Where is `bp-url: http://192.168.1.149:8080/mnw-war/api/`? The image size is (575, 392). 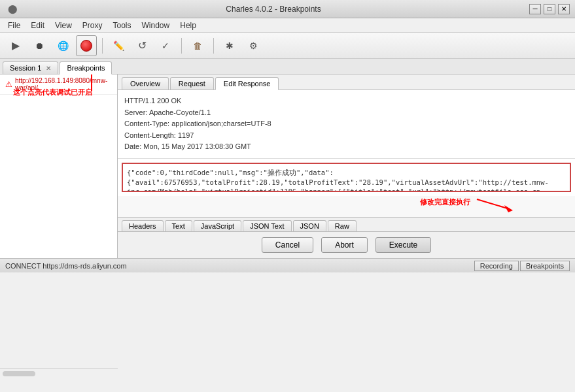 bp-url: http://192.168.1.149:8080/mnw-war/api/ is located at coordinates (63, 84).